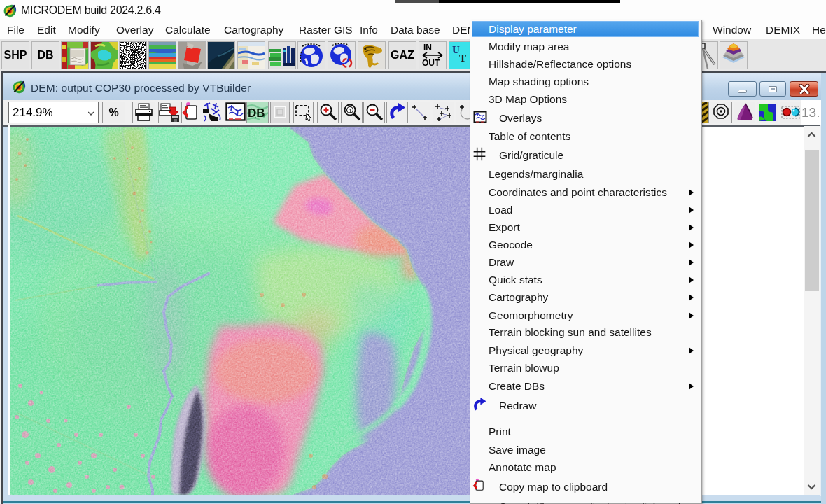  Describe the element at coordinates (350, 111) in the screenshot. I see `svg-text: 1` at that location.